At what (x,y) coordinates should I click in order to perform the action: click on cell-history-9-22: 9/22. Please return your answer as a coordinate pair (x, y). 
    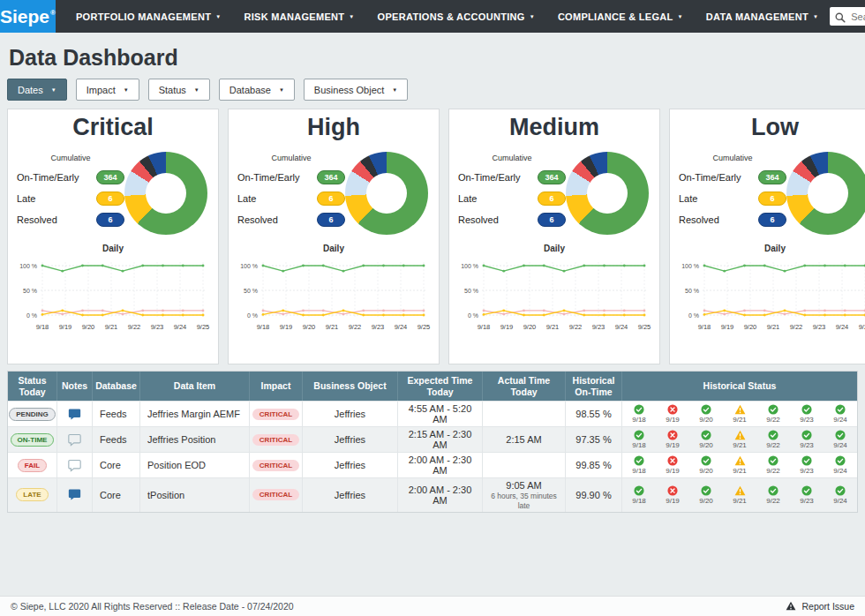
    Looking at the image, I should click on (773, 439).